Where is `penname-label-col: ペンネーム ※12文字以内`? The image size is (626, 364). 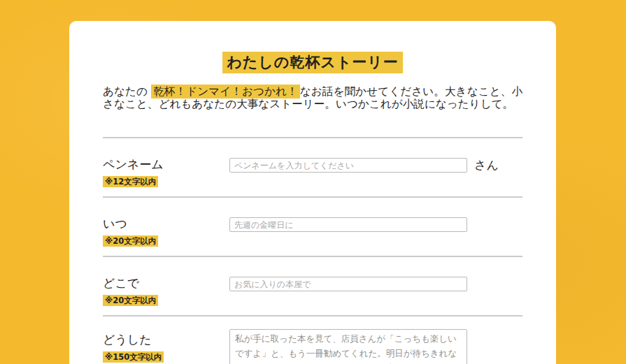 penname-label-col: ペンネーム ※12文字以内 is located at coordinates (166, 173).